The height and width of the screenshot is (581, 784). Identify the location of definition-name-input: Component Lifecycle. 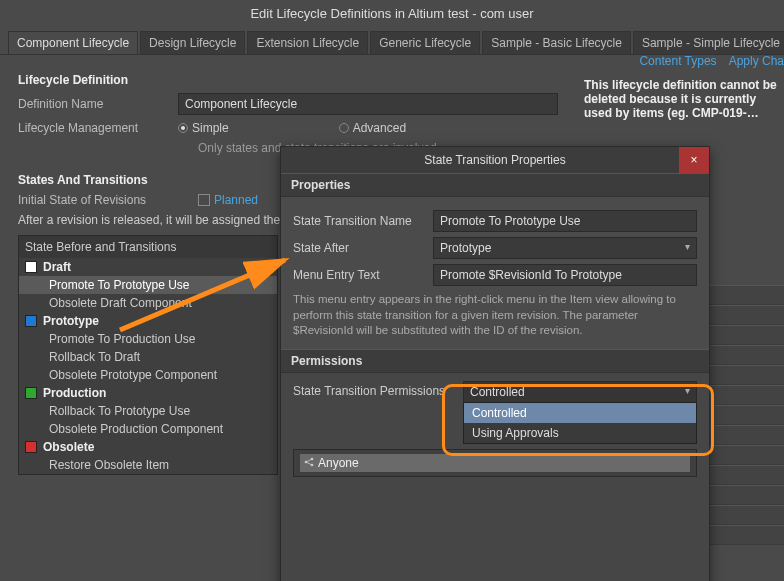
(368, 104).